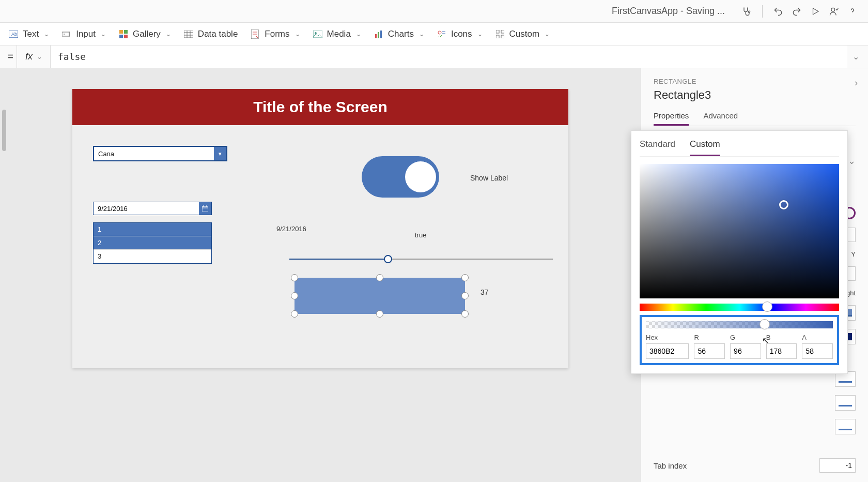 Image resolution: width=868 pixels, height=482 pixels. What do you see at coordinates (668, 337) in the screenshot?
I see `hex-label: Hex` at bounding box center [668, 337].